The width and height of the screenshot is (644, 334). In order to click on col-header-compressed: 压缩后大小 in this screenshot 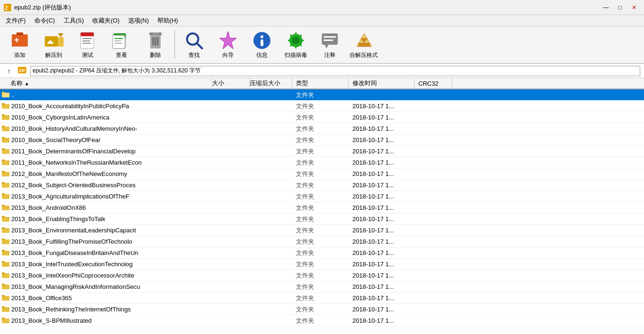, I will do `click(271, 83)`.